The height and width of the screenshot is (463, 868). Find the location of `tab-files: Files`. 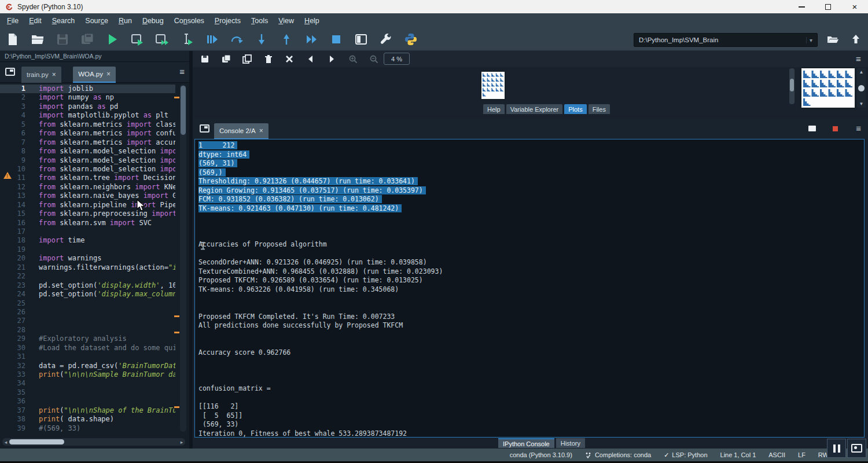

tab-files: Files is located at coordinates (599, 109).